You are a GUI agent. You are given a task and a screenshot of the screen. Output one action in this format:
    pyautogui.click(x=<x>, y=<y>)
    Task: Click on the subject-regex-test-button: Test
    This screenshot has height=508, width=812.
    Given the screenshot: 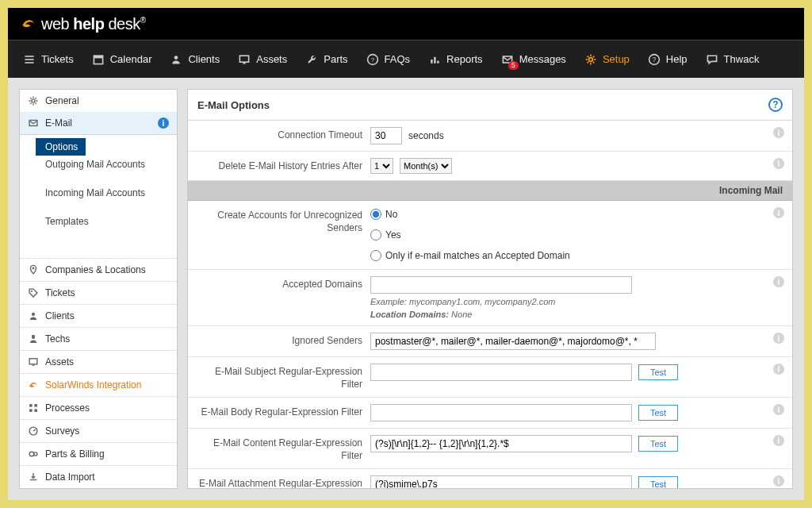 What is the action you would take?
    pyautogui.click(x=658, y=372)
    